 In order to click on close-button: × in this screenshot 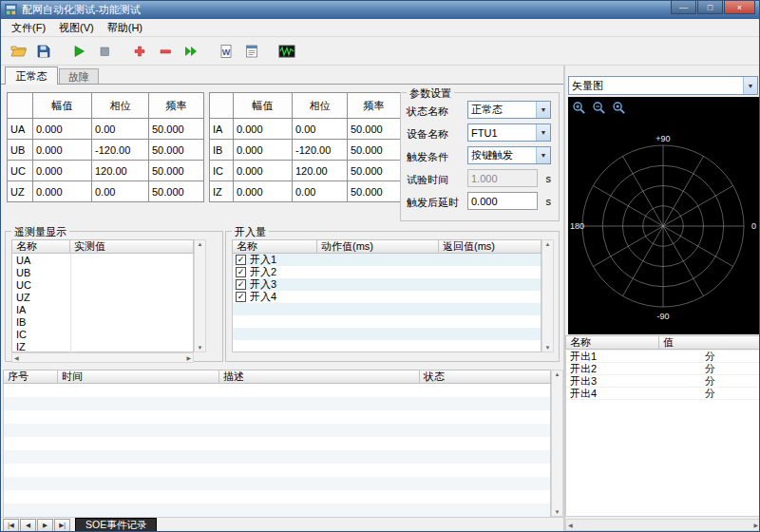, I will do `click(739, 8)`.